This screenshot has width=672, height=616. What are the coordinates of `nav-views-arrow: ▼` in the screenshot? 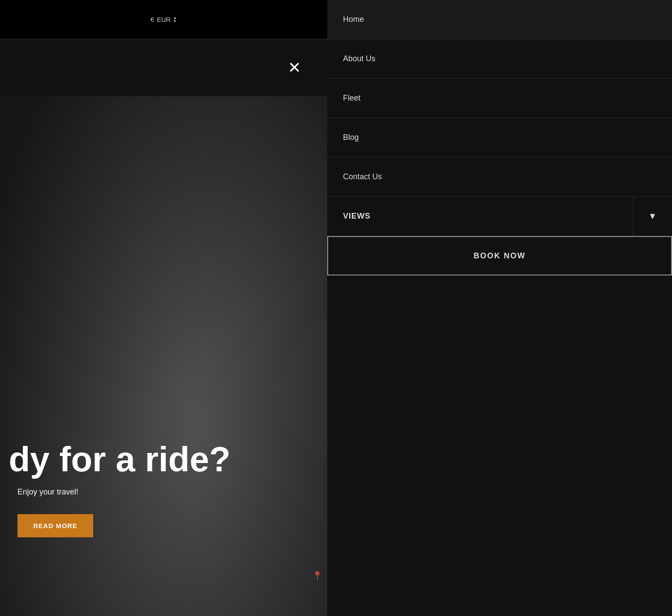 It's located at (652, 216).